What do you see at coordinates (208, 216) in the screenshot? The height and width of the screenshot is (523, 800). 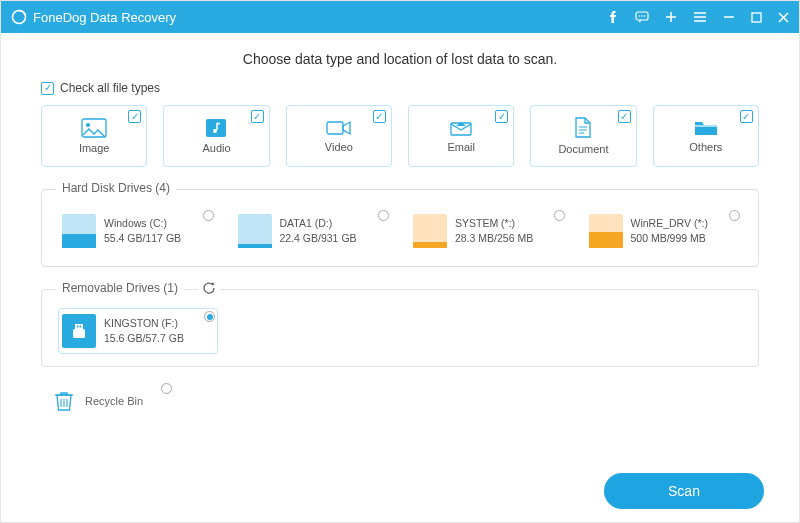 I see `drive-windows-c-radio` at bounding box center [208, 216].